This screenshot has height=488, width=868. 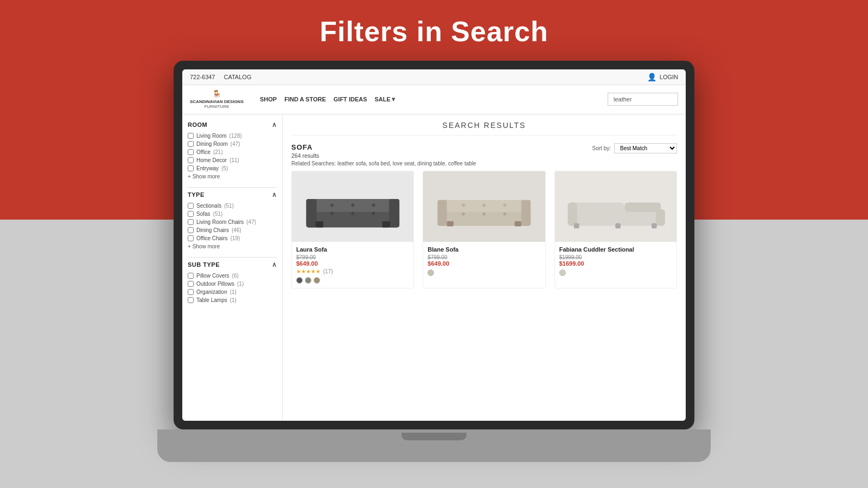 What do you see at coordinates (484, 230) in the screenshot?
I see `product-card-2: Blane Sofa $799.00 $649.00` at bounding box center [484, 230].